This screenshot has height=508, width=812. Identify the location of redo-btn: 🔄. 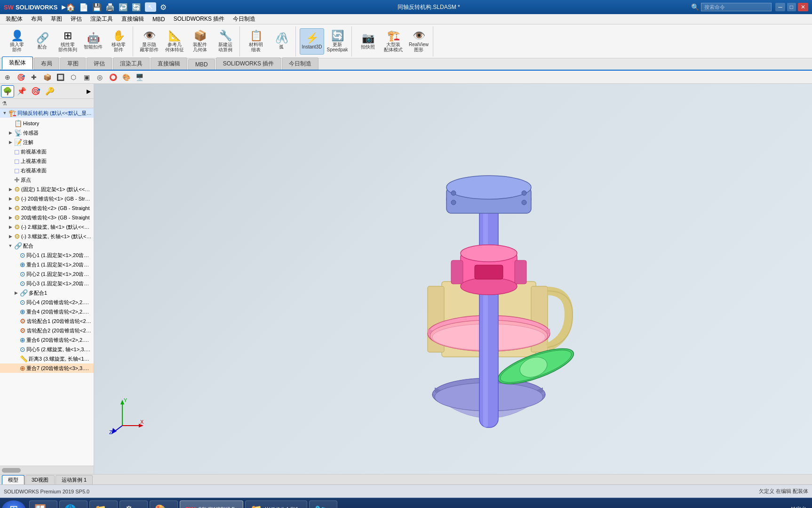
(136, 8).